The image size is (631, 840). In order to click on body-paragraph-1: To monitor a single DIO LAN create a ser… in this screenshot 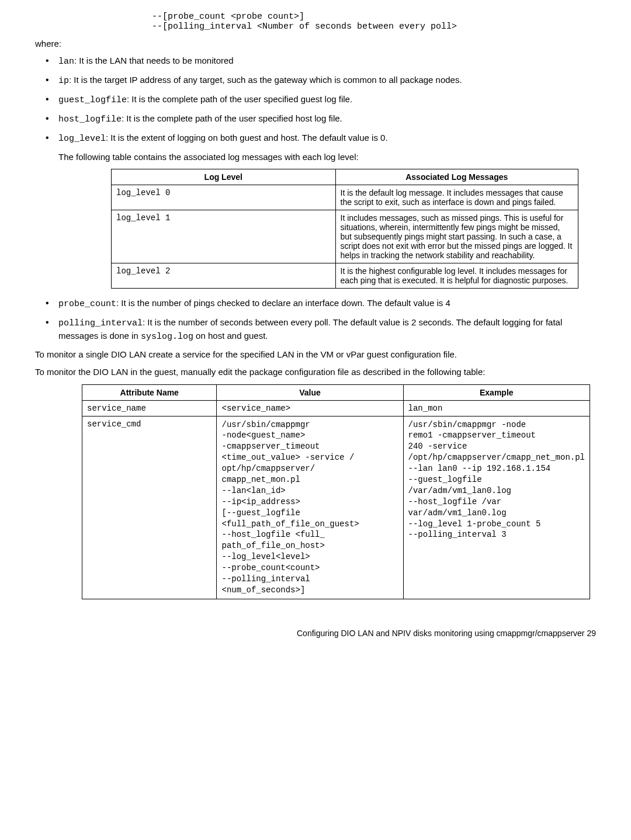, I will do `click(316, 355)`.